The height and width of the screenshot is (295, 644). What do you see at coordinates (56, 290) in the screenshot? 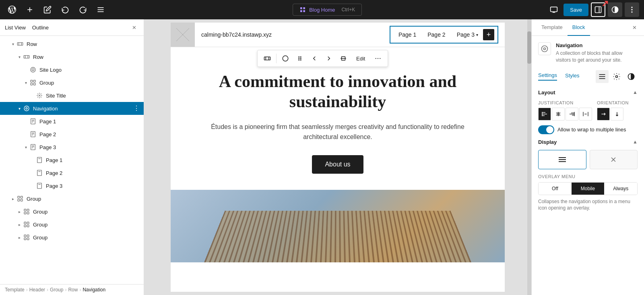
I see `breadcrumb-group: Group` at bounding box center [56, 290].